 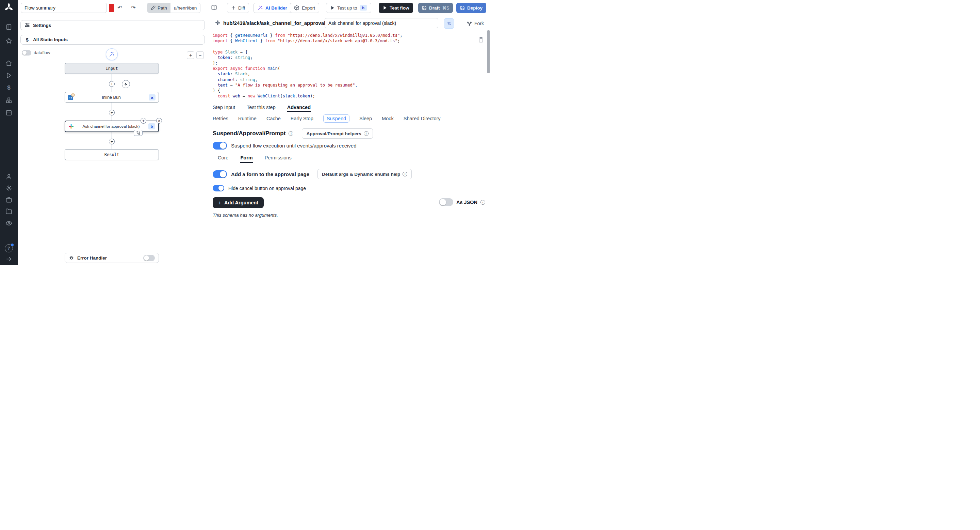 I want to click on test-flow-button: Test flow, so click(x=396, y=8).